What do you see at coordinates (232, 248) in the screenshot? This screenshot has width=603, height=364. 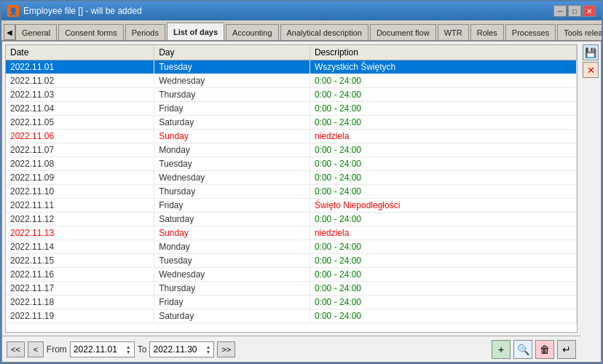 I see `cell-day: Monday` at bounding box center [232, 248].